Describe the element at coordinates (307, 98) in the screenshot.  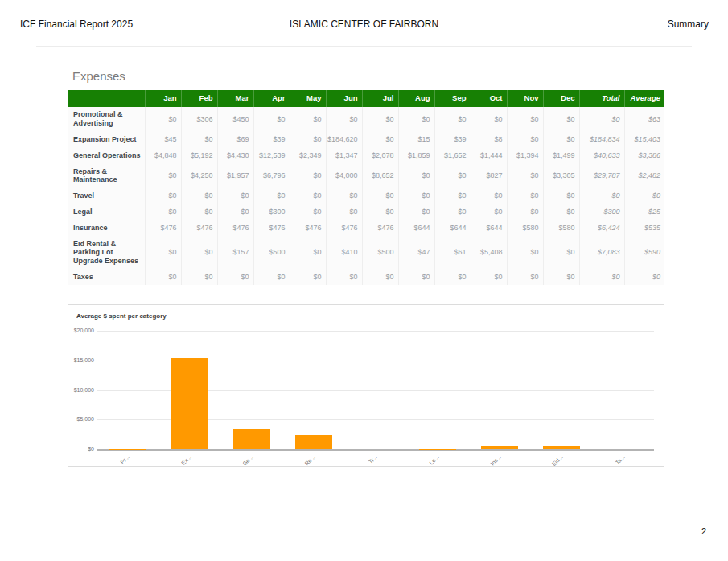
I see `column-header: May` at that location.